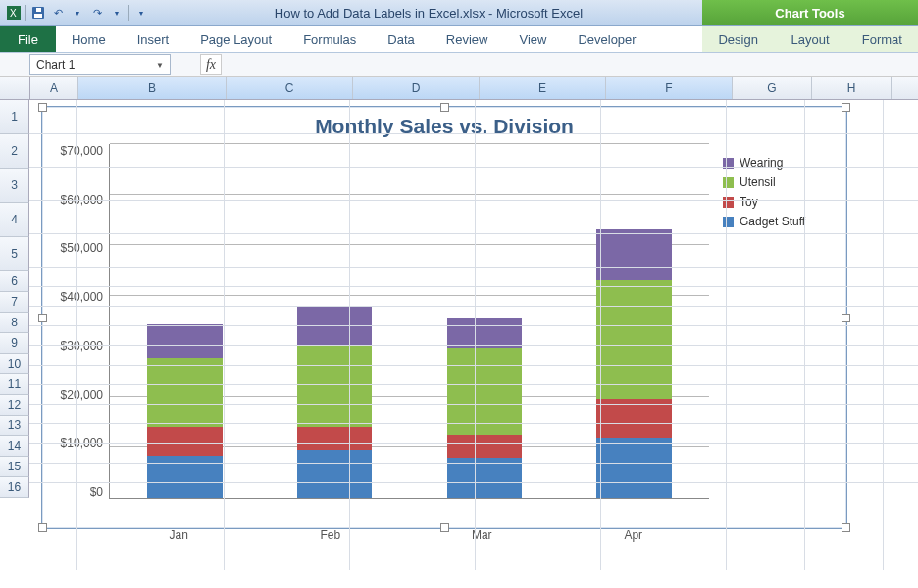 The image size is (918, 588). Describe the element at coordinates (15, 255) in the screenshot. I see `row-header: 5` at that location.